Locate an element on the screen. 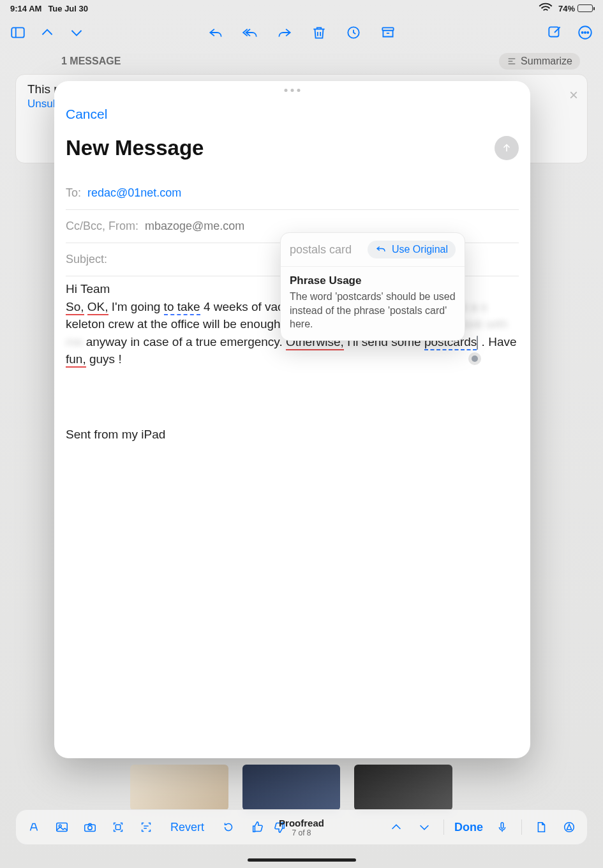  reply-icon is located at coordinates (216, 33).